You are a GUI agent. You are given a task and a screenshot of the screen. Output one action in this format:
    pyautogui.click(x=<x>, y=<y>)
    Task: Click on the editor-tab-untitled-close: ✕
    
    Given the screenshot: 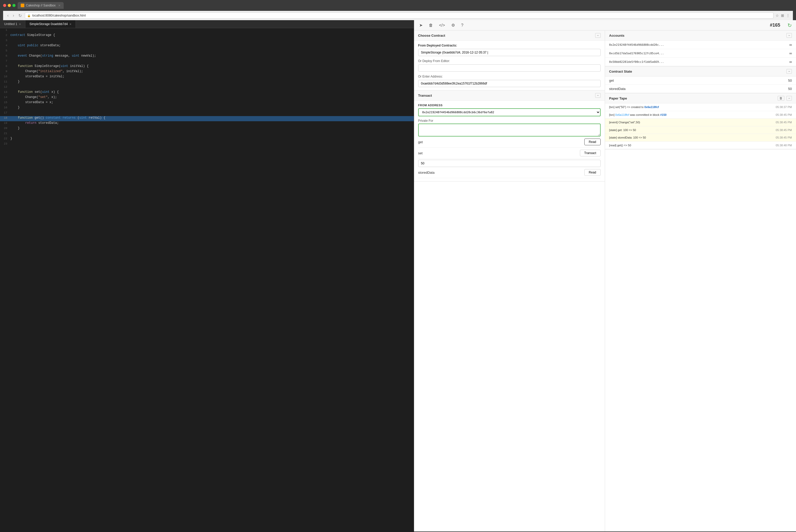 What is the action you would take?
    pyautogui.click(x=20, y=24)
    